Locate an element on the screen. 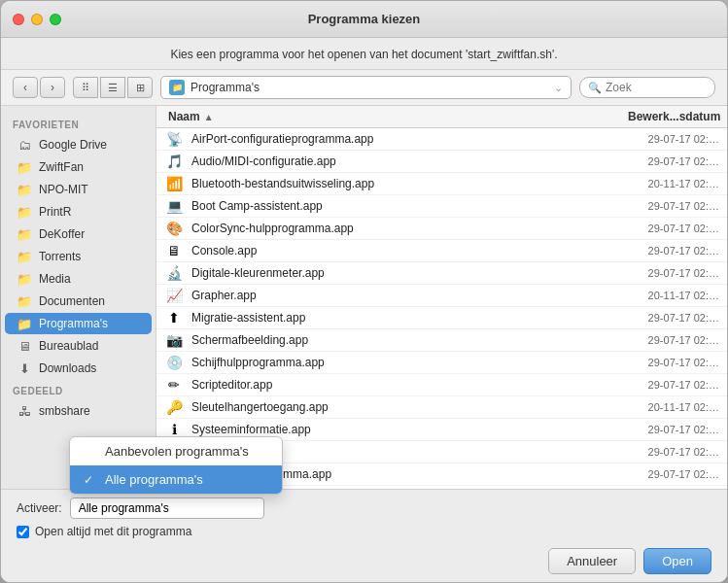 The image size is (728, 583). npo-mit-icon: 📁 is located at coordinates (24, 189).